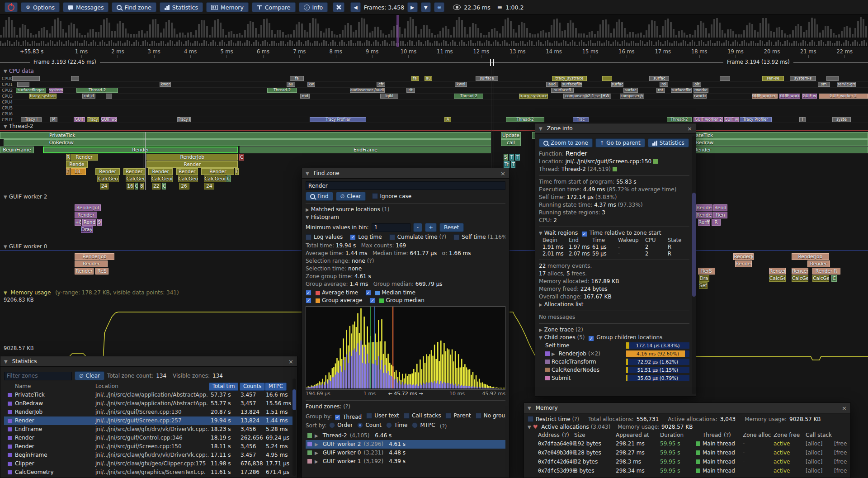 This screenshot has width=868, height=478. Describe the element at coordinates (495, 237) in the screenshot. I see `help-icon: (1.16%)` at that location.